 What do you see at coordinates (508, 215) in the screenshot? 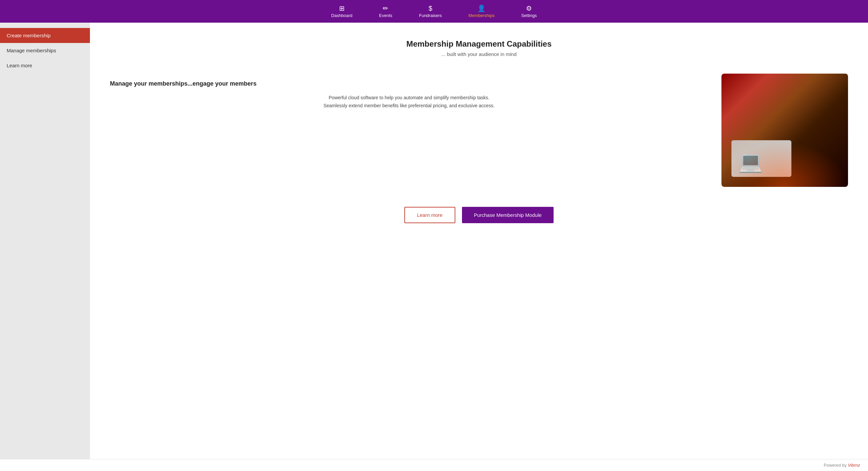
I see `purchase-button: Purchase Membership Module` at bounding box center [508, 215].